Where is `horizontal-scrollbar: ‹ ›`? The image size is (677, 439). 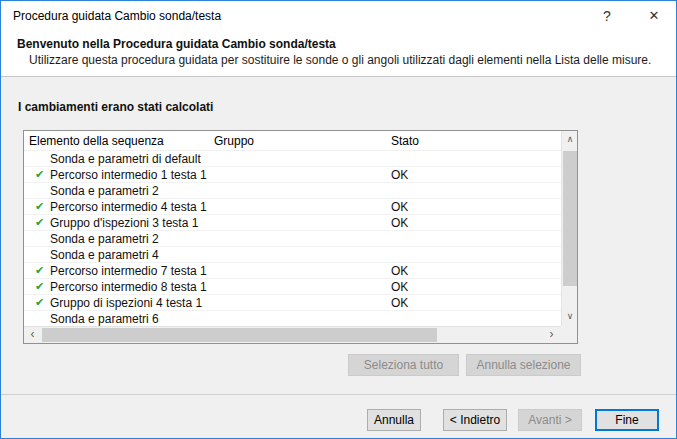 horizontal-scrollbar: ‹ › is located at coordinates (292, 334).